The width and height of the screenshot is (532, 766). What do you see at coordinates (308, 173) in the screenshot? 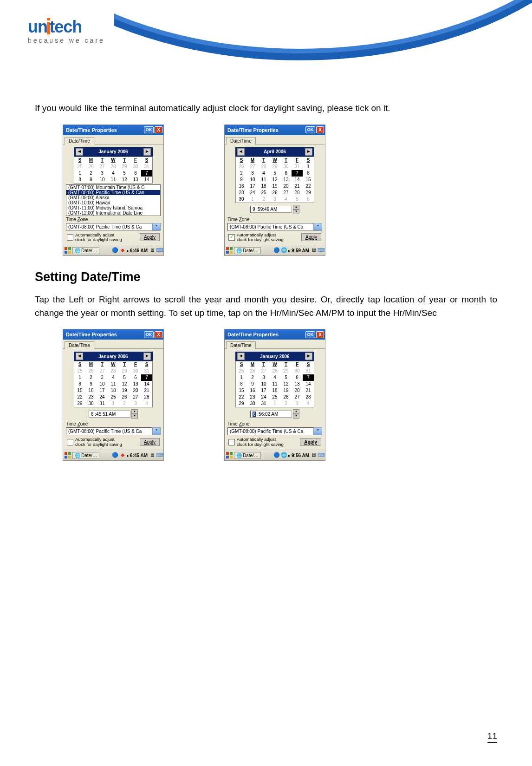
I see `calendar-day: 8` at bounding box center [308, 173].